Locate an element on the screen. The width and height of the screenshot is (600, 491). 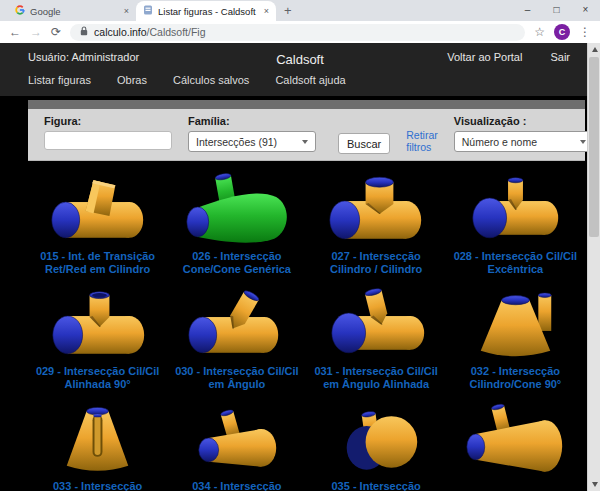
content-top-strip is located at coordinates (306, 104).